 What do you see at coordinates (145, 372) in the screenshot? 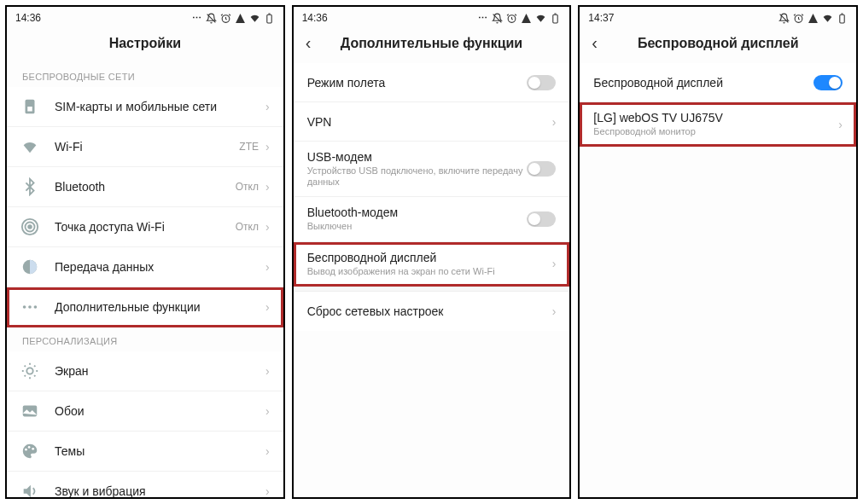
I see `row-display: Экран ›` at bounding box center [145, 372].